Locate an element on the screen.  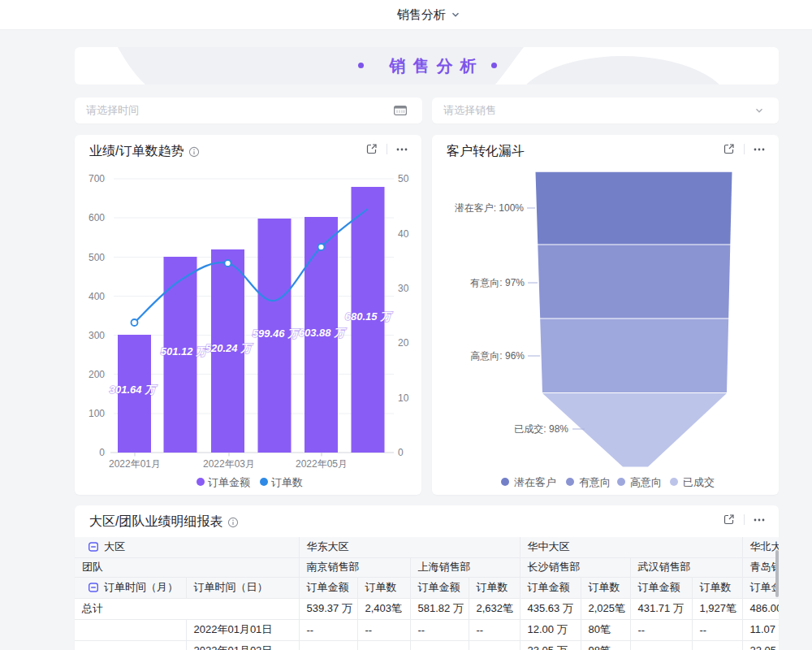
svg-text: 50 is located at coordinates (404, 179).